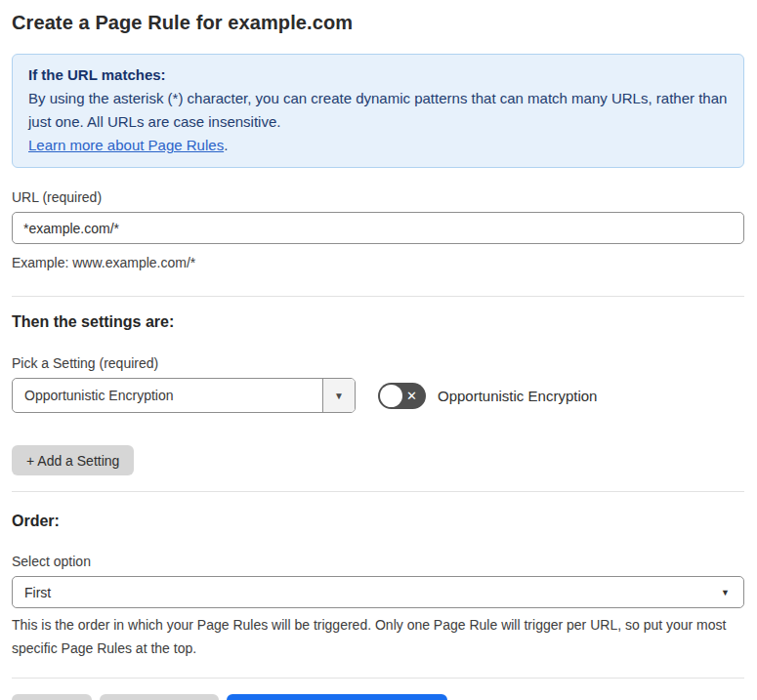 This screenshot has width=757, height=700. Describe the element at coordinates (338, 395) in the screenshot. I see `setting-dropdown-arrow-button: ▼` at that location.